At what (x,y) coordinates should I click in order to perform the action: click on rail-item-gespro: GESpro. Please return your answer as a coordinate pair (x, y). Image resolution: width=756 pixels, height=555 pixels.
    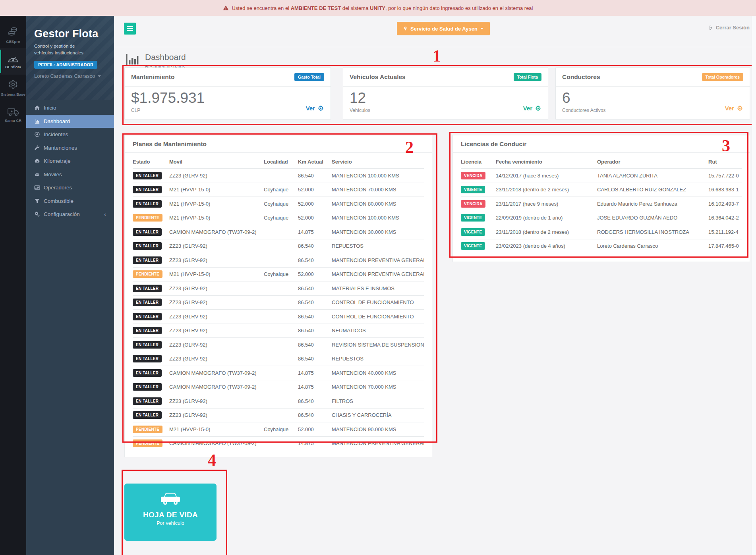
    Looking at the image, I should click on (13, 35).